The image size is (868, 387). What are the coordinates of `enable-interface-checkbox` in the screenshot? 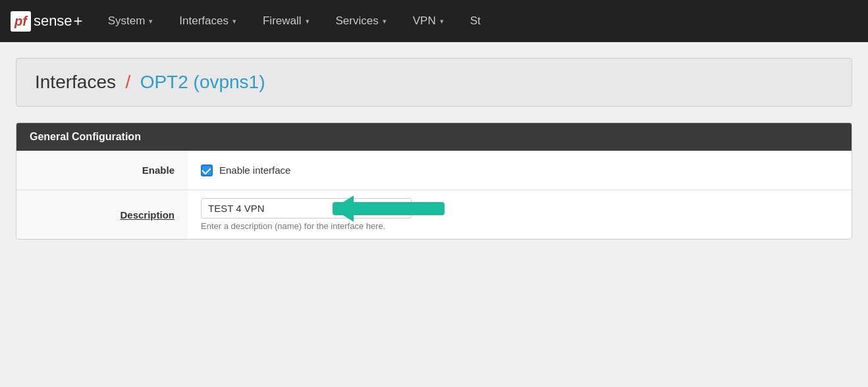 It's located at (207, 170).